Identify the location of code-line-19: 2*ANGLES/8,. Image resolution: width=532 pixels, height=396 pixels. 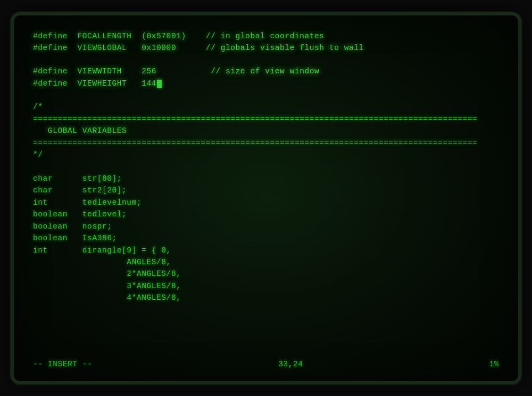
(266, 274).